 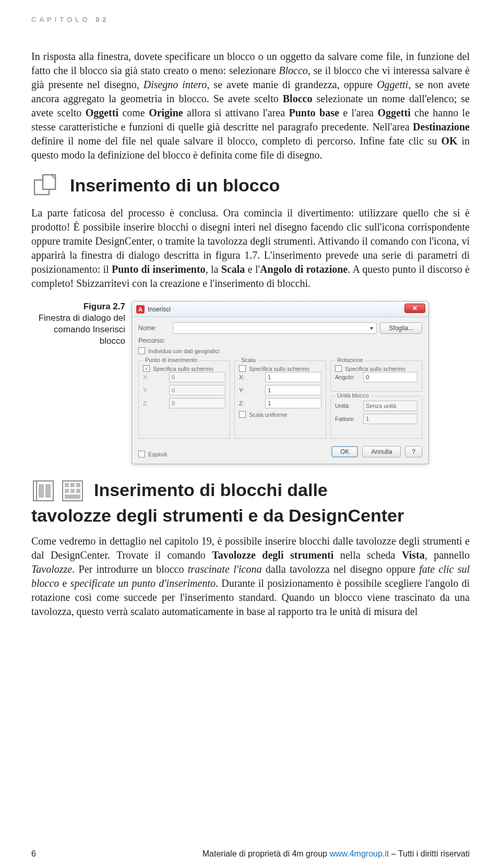 I want to click on insert-block-icon, so click(x=46, y=185).